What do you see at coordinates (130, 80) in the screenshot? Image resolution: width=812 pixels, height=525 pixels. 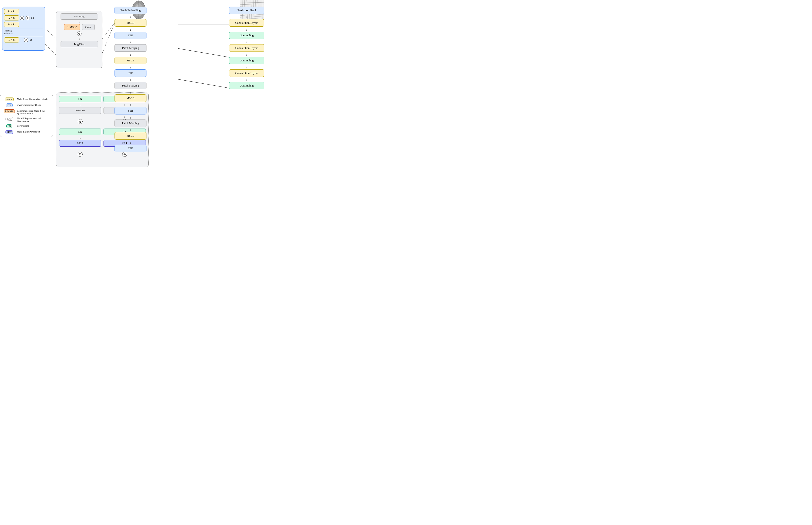 I see `enc-arrow-6: ↓` at bounding box center [130, 80].